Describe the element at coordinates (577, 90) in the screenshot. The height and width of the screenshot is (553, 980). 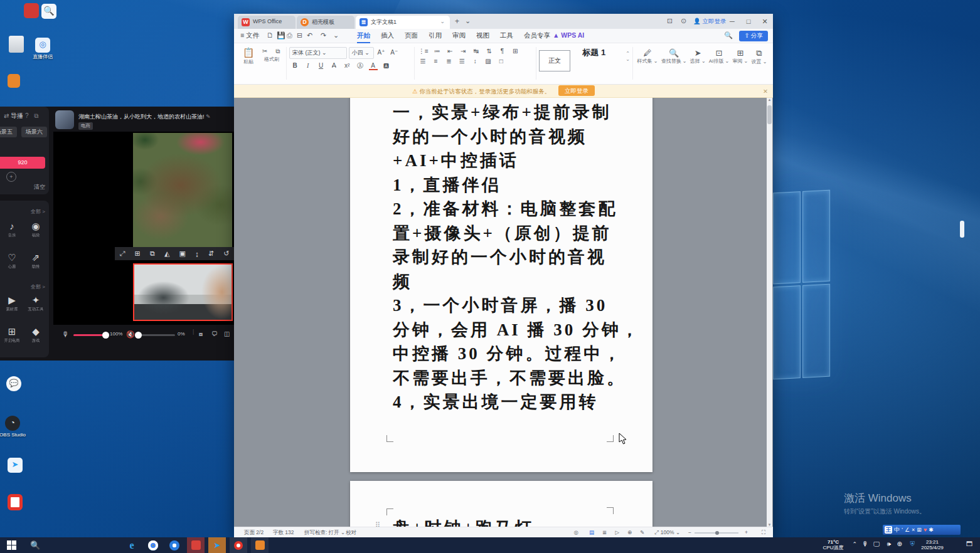
I see `notice-login-button: 立即登录` at that location.